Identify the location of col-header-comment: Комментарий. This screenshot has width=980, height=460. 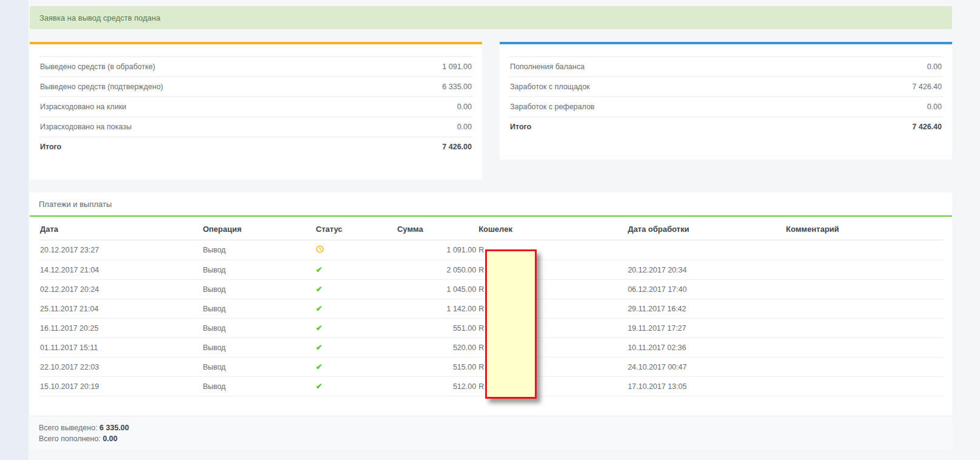
(864, 228).